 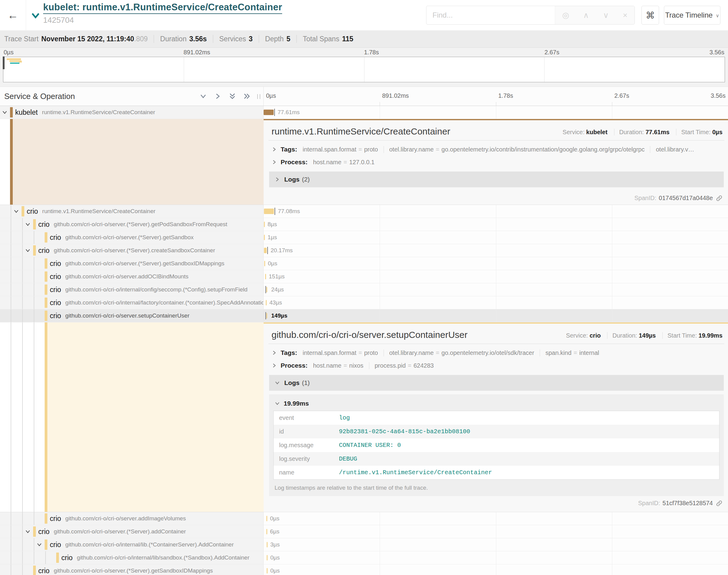 I want to click on span-row: criogithub.com/cri-o/cri-o/internal/lib.…, so click(x=364, y=545).